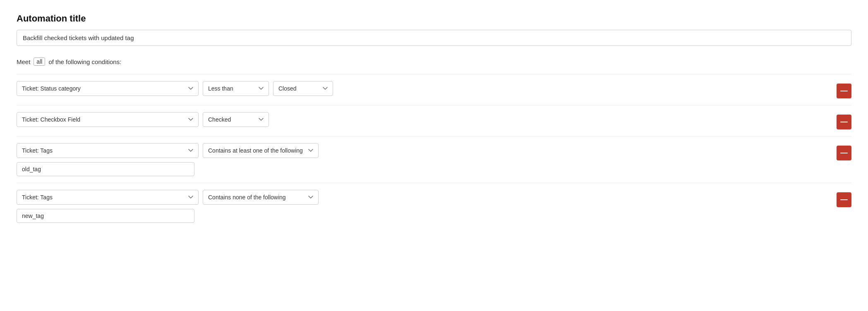  I want to click on conditions-suffix: of the following conditions:, so click(85, 62).